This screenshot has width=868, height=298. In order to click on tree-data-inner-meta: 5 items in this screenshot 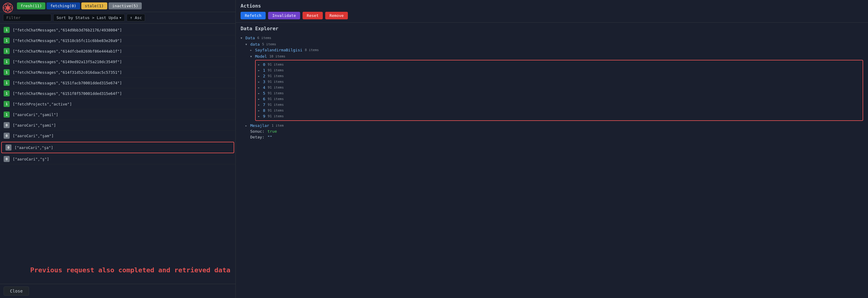, I will do `click(269, 44)`.